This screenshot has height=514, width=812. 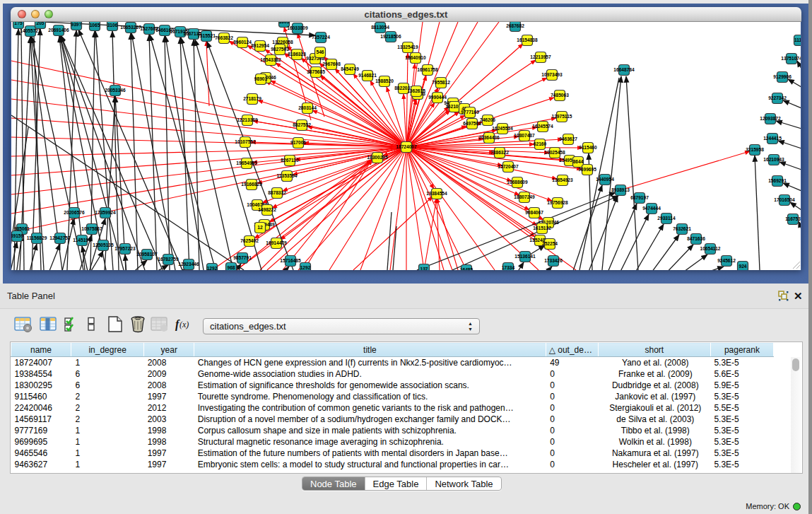 What do you see at coordinates (408, 47) in the screenshot?
I see `svg-text: 13325419` at bounding box center [408, 47].